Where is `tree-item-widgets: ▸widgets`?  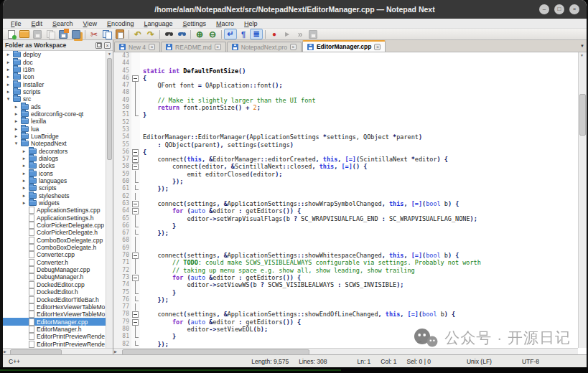 tree-item-widgets: ▸widgets is located at coordinates (55, 203).